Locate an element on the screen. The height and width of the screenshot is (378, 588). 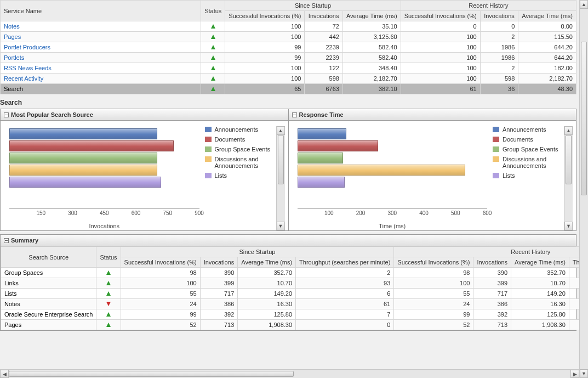
table-row: Portlet Producers992239582.401001986644.… is located at coordinates (288, 47).